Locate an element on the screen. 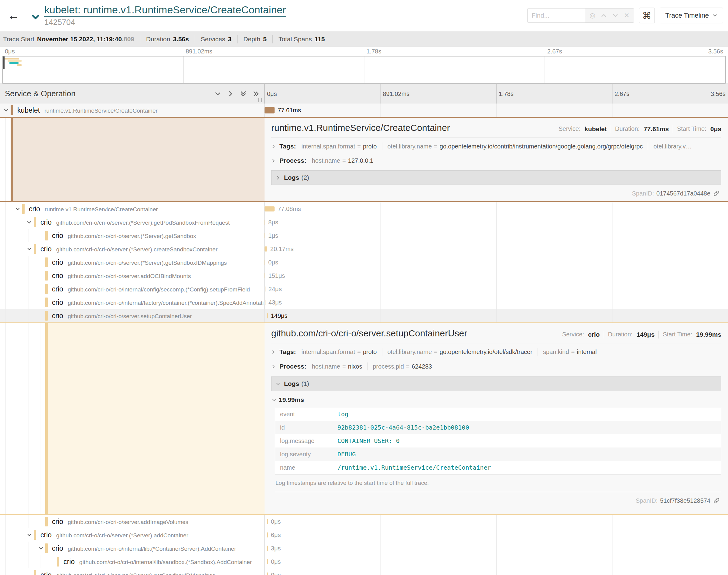  link-icon is located at coordinates (717, 501).